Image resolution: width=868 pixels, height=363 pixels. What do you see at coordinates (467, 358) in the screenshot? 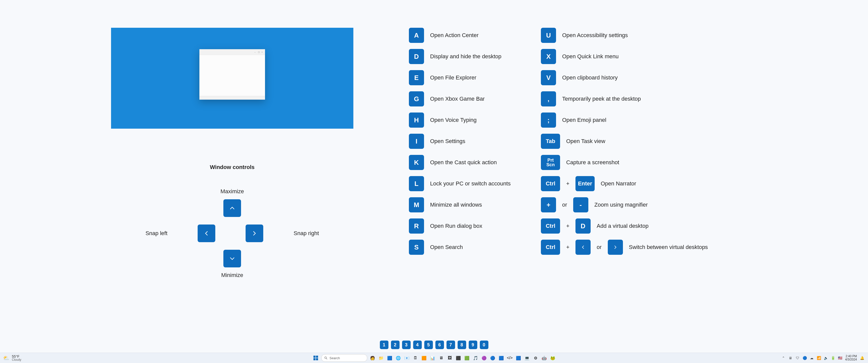
I see `taskbar-app-11: 🟩` at bounding box center [467, 358].